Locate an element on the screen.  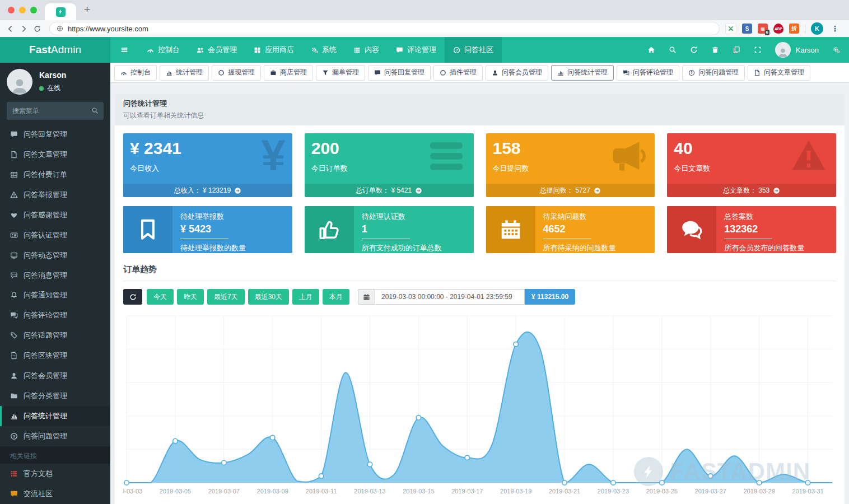
stat-card-questions: 158 今日提问数 总提问数： 5727 is located at coordinates (571, 165).